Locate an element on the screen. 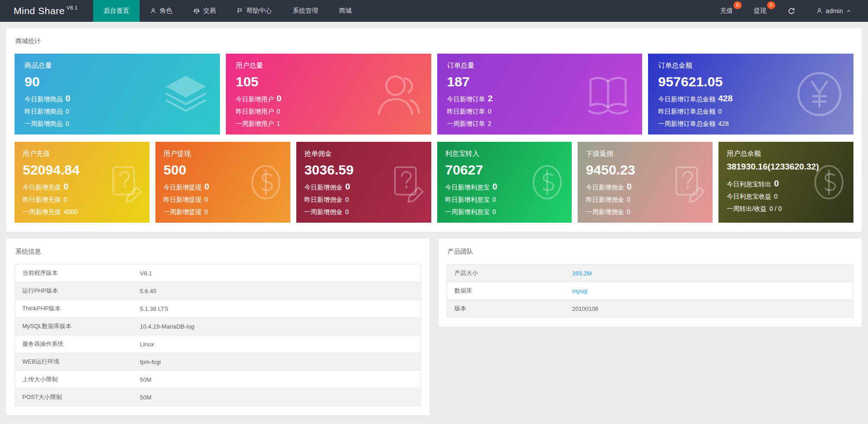 Image resolution: width=868 pixels, height=424 pixels. table-row: WEB运行环境fpm-fcgi is located at coordinates (218, 362).